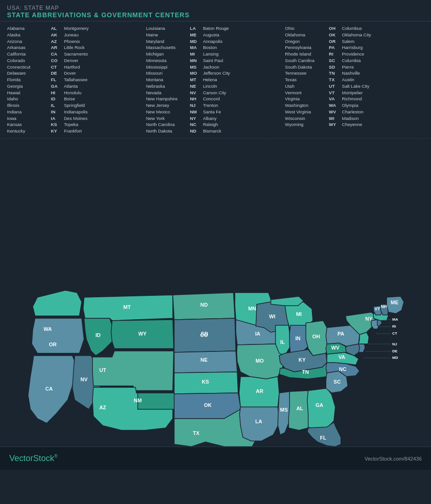 Image resolution: width=431 pixels, height=504 pixels. I want to click on state-code: NC, so click(196, 125).